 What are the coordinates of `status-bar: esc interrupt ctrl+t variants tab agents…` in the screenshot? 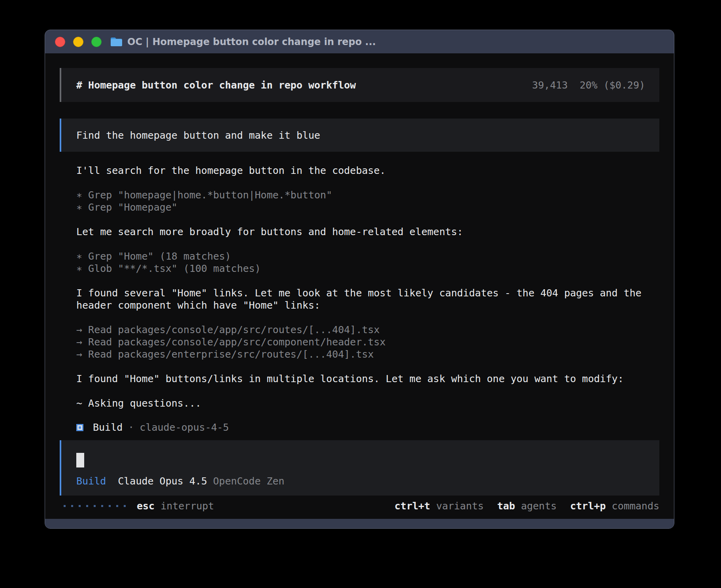 It's located at (360, 506).